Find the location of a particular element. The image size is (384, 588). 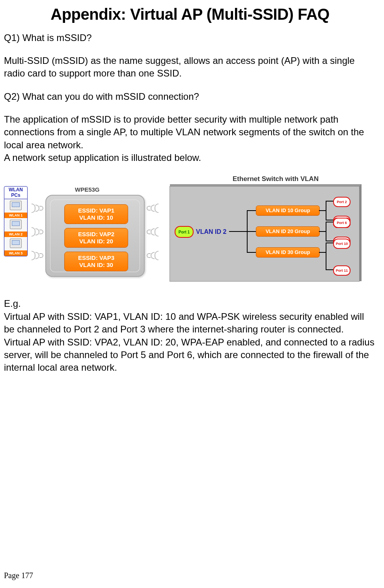

vap-3-vlan: VLAN ID: 30 is located at coordinates (96, 265).